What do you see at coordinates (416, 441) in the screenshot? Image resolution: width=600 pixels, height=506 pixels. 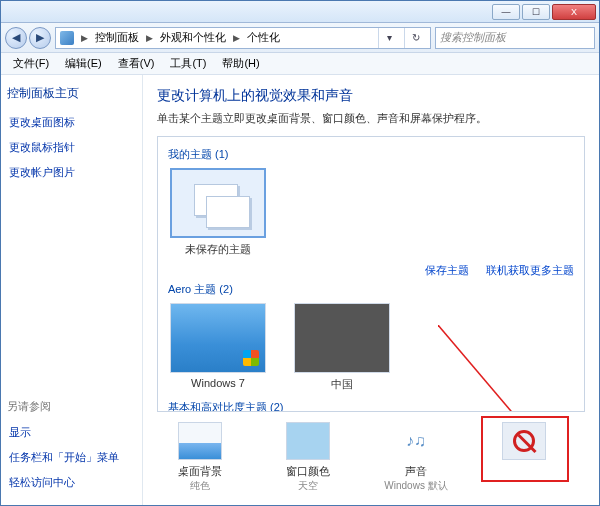 I see `sound-icon: ♪♫` at bounding box center [416, 441].